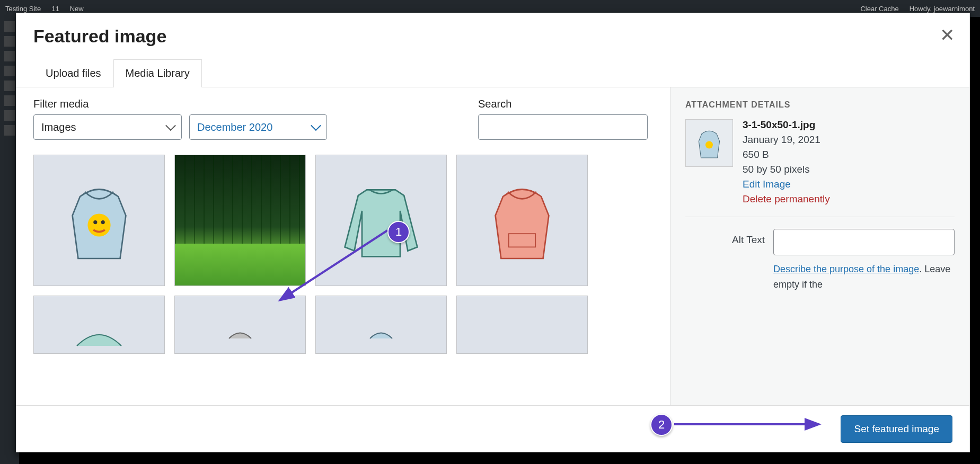 The image size is (980, 464). What do you see at coordinates (493, 30) in the screenshot?
I see `modal-header: Featured image ✕` at bounding box center [493, 30].